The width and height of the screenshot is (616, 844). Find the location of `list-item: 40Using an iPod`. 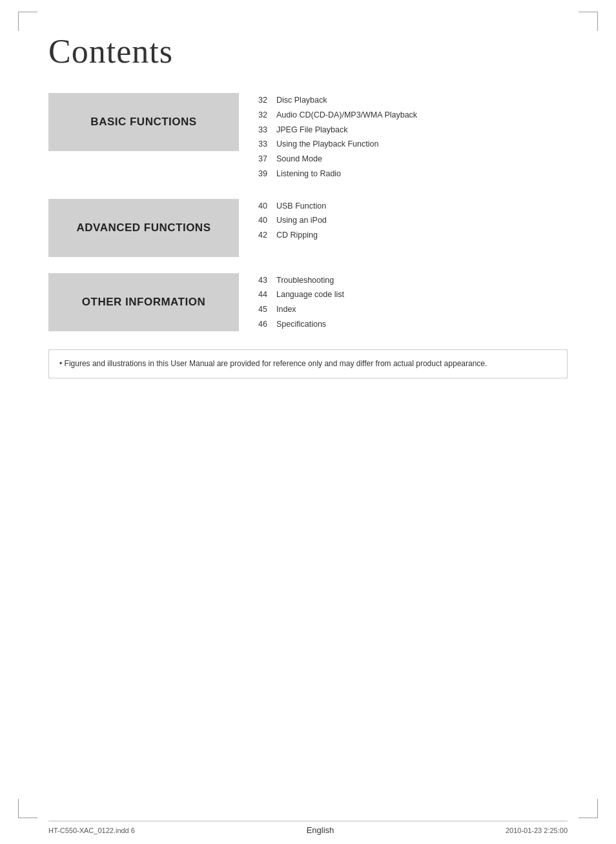

list-item: 40Using an iPod is located at coordinates (293, 221).